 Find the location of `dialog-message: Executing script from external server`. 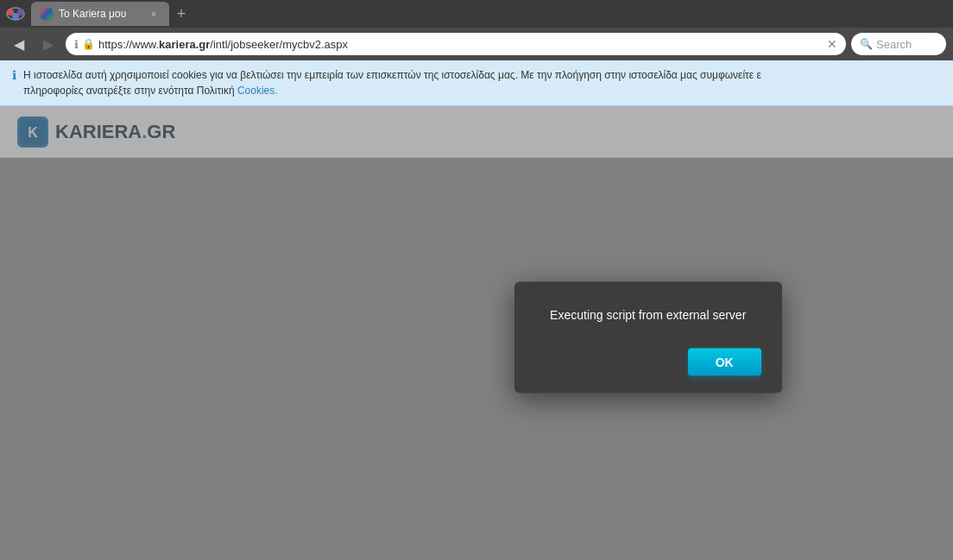

dialog-message: Executing script from external server is located at coordinates (648, 314).